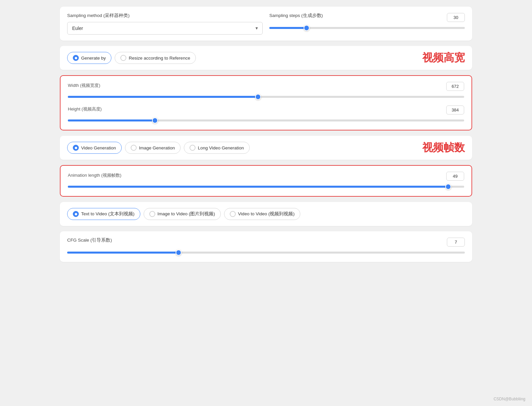  What do you see at coordinates (111, 120) in the screenshot?
I see `height-fill` at bounding box center [111, 120].